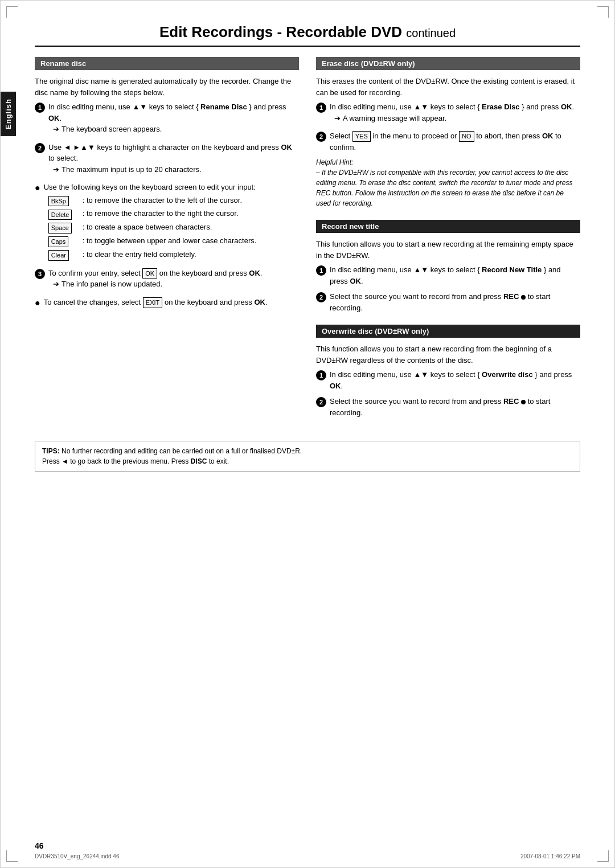 The image size is (615, 868). What do you see at coordinates (321, 375) in the screenshot?
I see `overwrite-step-num-1: 1` at bounding box center [321, 375].